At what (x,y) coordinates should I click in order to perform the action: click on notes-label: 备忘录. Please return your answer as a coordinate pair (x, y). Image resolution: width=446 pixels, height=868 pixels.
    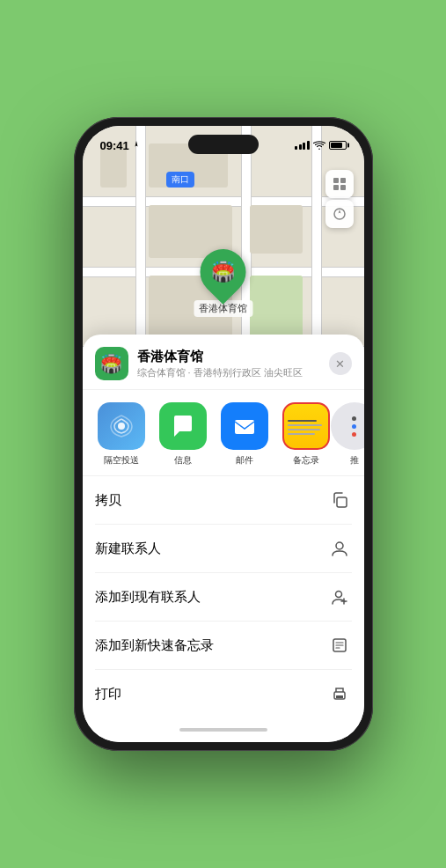
    Looking at the image, I should click on (306, 460).